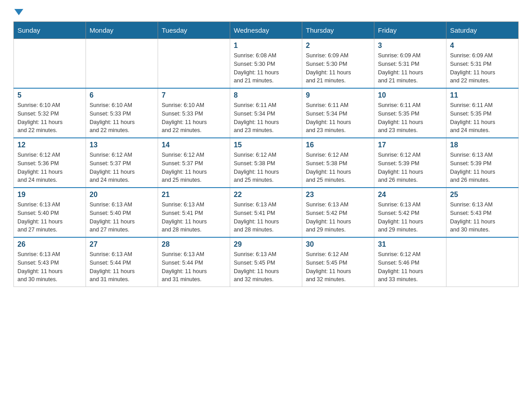 This screenshot has width=532, height=411. What do you see at coordinates (266, 11) in the screenshot?
I see `page-header` at bounding box center [266, 11].